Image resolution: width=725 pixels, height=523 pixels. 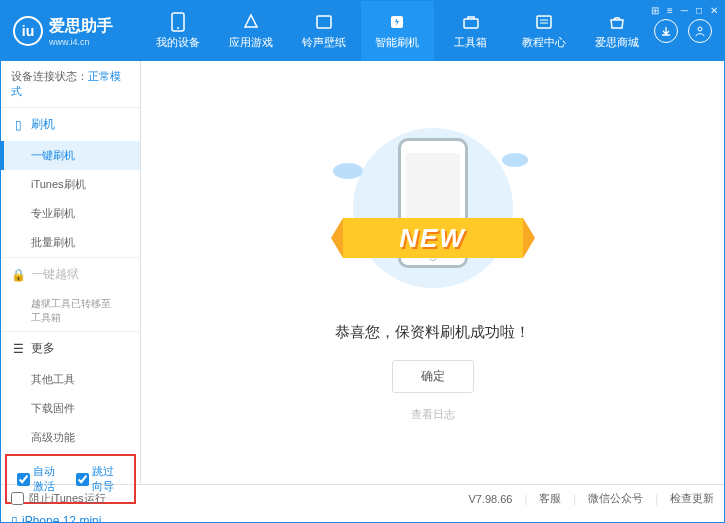 What do you see at coordinates (618, 31) in the screenshot?
I see `nav-tab-store: 爱思商城` at bounding box center [618, 31].